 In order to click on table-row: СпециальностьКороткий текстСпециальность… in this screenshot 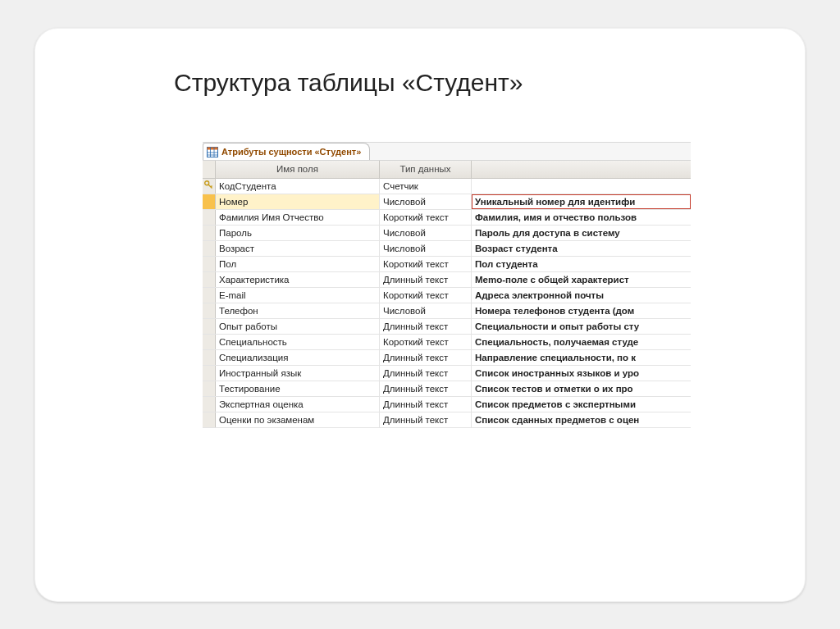, I will do `click(446, 343)`.